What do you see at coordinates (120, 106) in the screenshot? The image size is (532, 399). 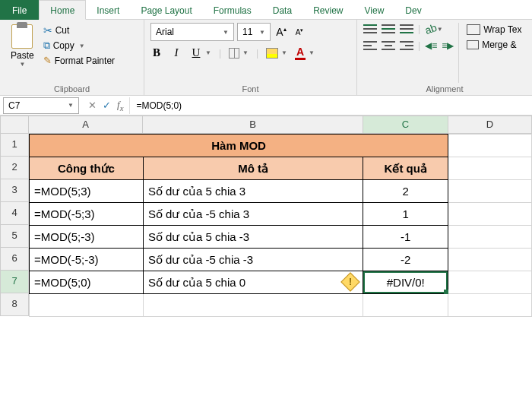 I see `fx-icon: fx` at bounding box center [120, 106].